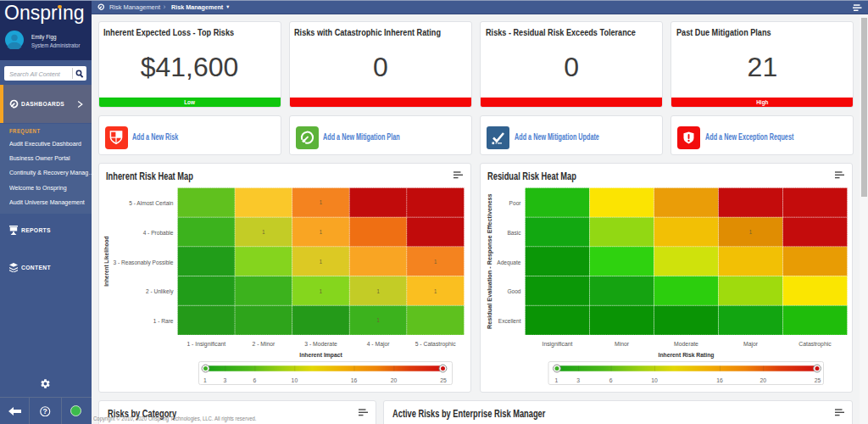 This screenshot has height=424, width=868. Describe the element at coordinates (488, 261) in the screenshot. I see `svg-text:Residual Evaluation - Response: Residual Evaluation - Response Effective…` at that location.